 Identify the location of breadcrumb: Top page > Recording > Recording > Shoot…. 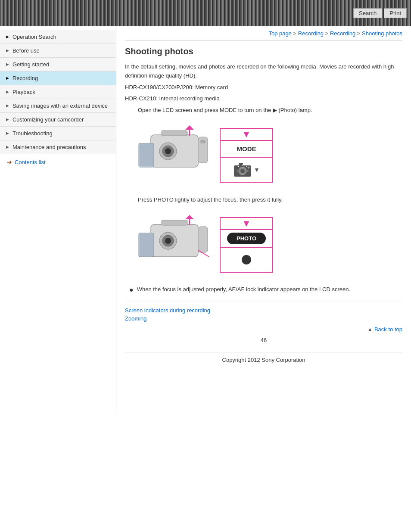
(264, 33).